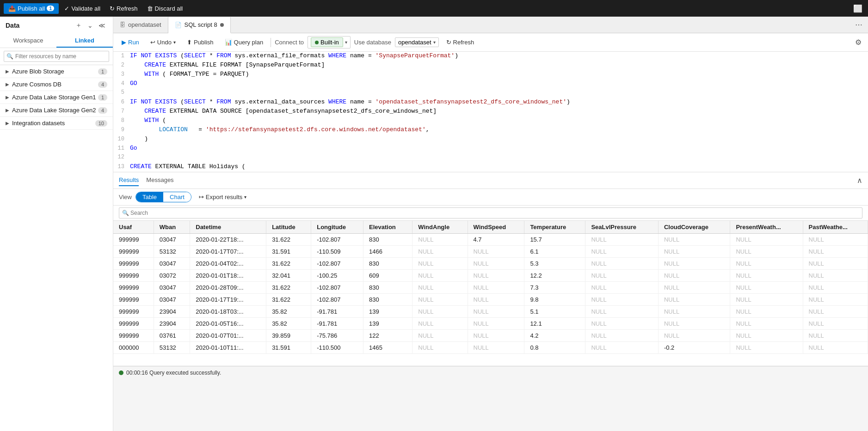  I want to click on col-header-wban: Wban, so click(172, 227).